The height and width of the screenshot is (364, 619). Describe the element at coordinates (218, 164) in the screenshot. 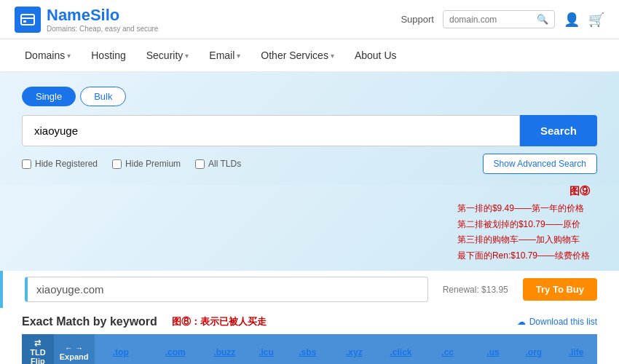

I see `all-tlds-option: All TLDs` at that location.